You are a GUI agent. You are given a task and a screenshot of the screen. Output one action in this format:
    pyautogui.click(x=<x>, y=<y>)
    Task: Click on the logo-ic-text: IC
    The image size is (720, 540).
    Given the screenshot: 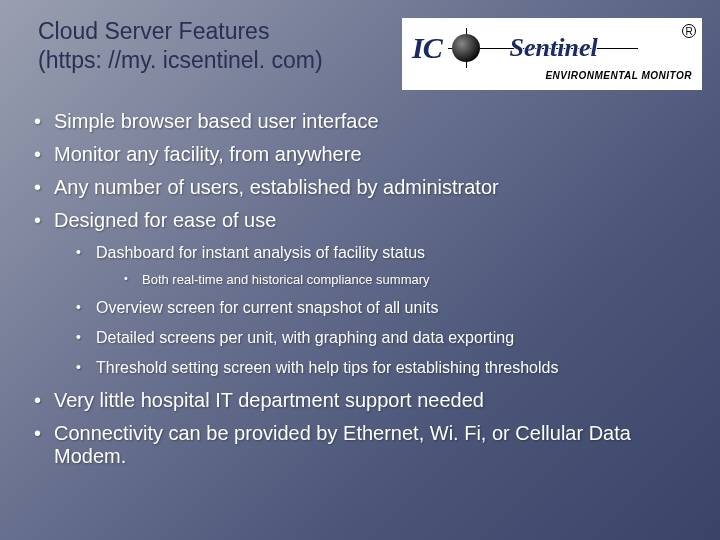 What is the action you would take?
    pyautogui.click(x=427, y=48)
    